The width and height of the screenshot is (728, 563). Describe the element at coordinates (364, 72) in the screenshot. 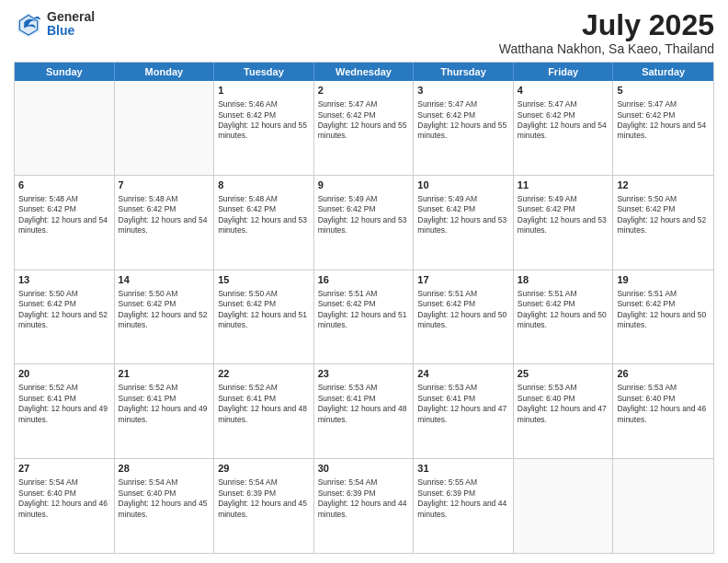

I see `calendar-header: Sunday Monday Tuesday Wednesday Thursday…` at that location.